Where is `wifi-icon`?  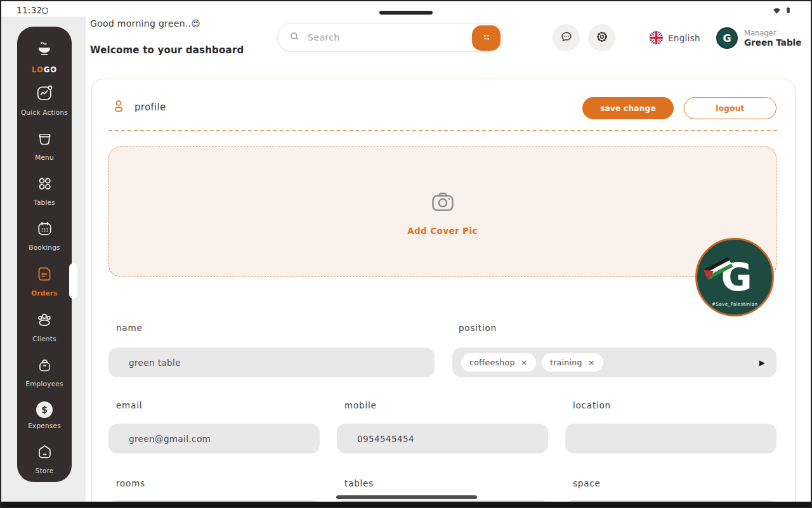
wifi-icon is located at coordinates (776, 11).